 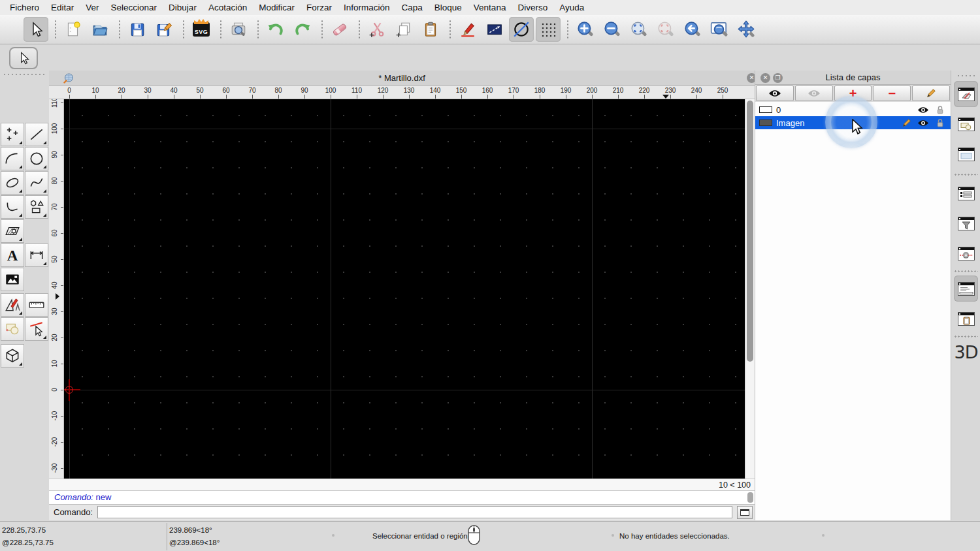 I want to click on menu-acotacion: Acotación, so click(x=227, y=8).